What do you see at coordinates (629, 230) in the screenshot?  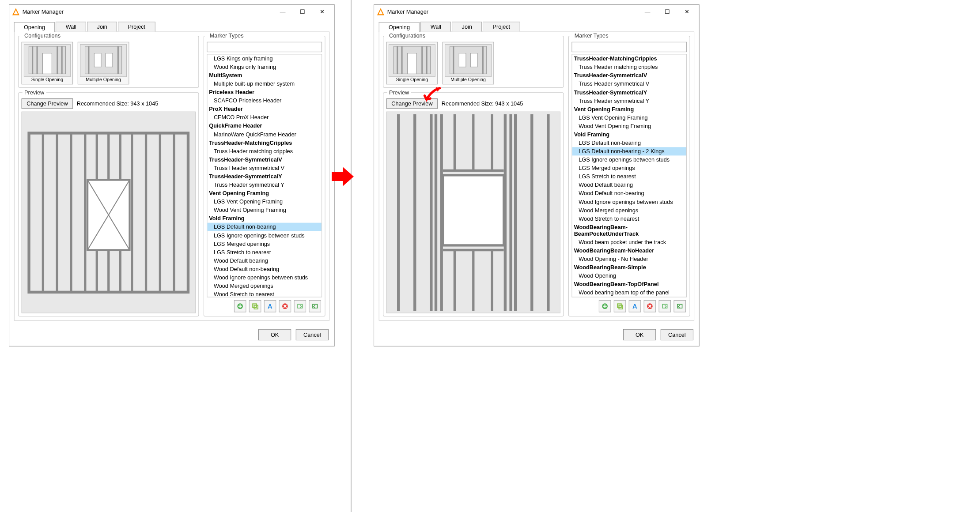 I see `marker-type-group-header: WoodBearingBeam-BeamPocketUnderTrack` at bounding box center [629, 230].